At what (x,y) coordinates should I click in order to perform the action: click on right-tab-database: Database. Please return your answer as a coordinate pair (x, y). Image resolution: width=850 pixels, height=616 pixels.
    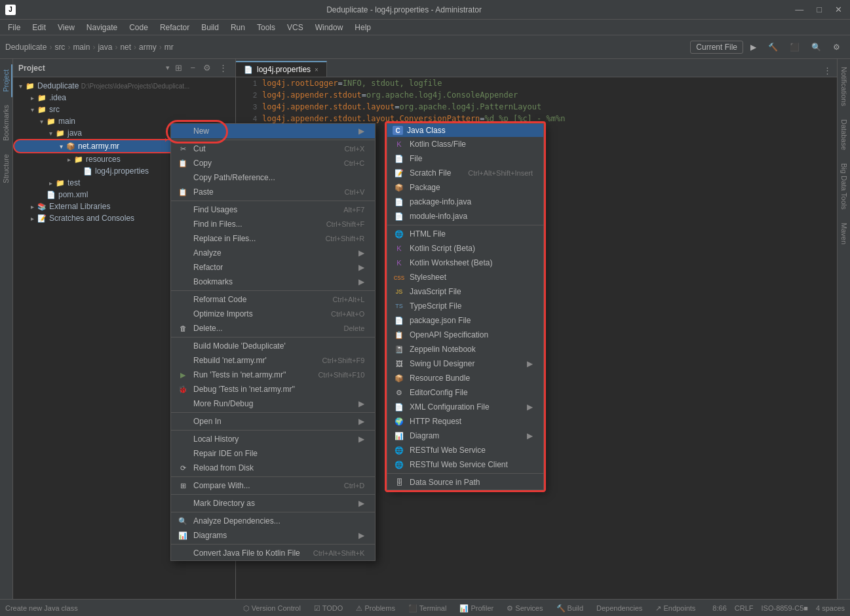
    Looking at the image, I should click on (844, 135).